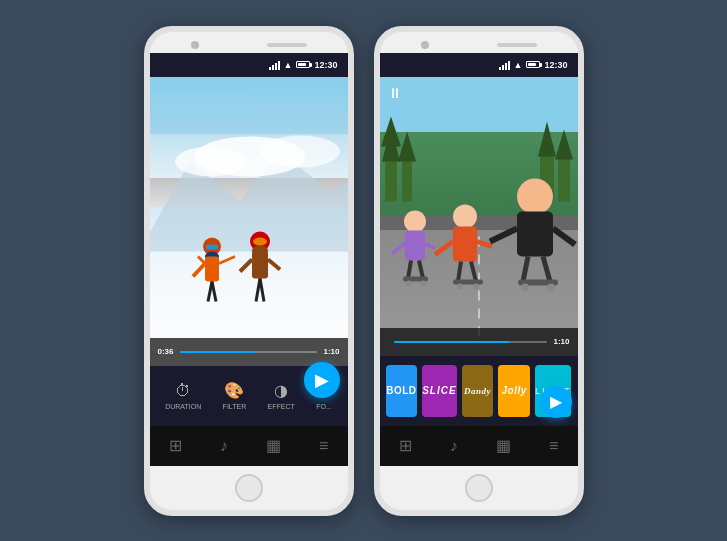 This screenshot has width=727, height=541. Describe the element at coordinates (479, 488) in the screenshot. I see `phone-bottom-right` at that location.